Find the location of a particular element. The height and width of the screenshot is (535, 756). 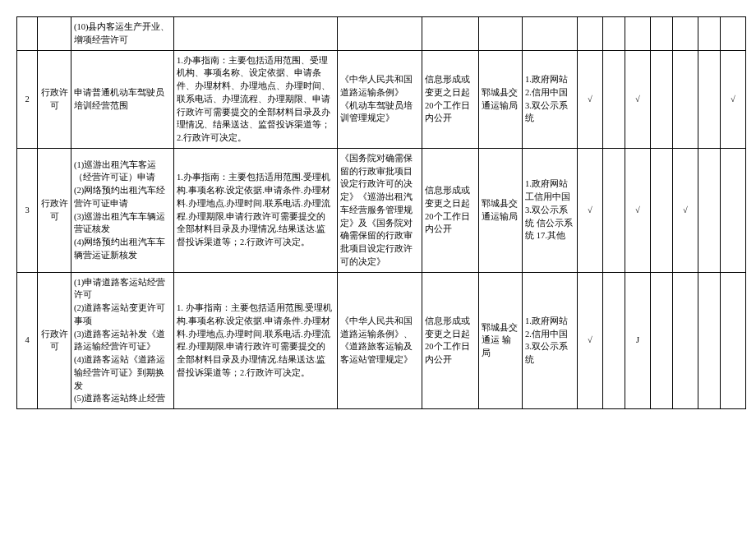

cell-item: (1)申请道路客运站经营许可(2)道路客运站变更许可事项(3)道路客运站补发《道… is located at coordinates (123, 340).